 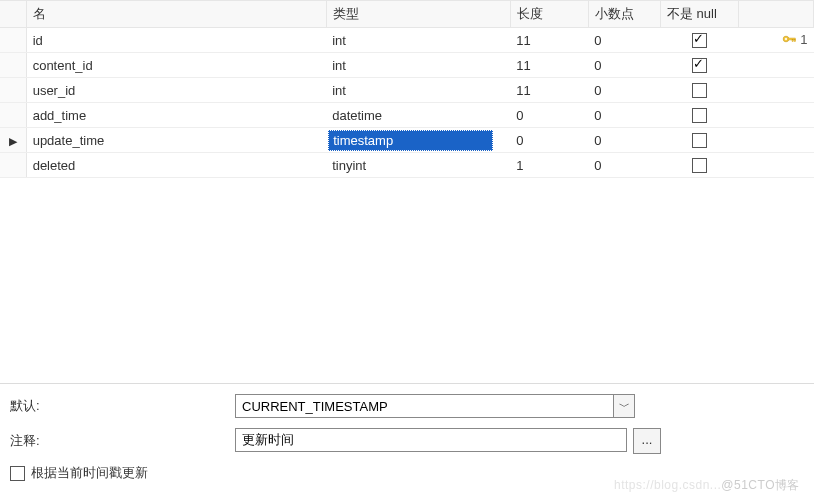 What do you see at coordinates (624, 406) in the screenshot?
I see `chevron-down-icon: ﹀` at bounding box center [624, 406].